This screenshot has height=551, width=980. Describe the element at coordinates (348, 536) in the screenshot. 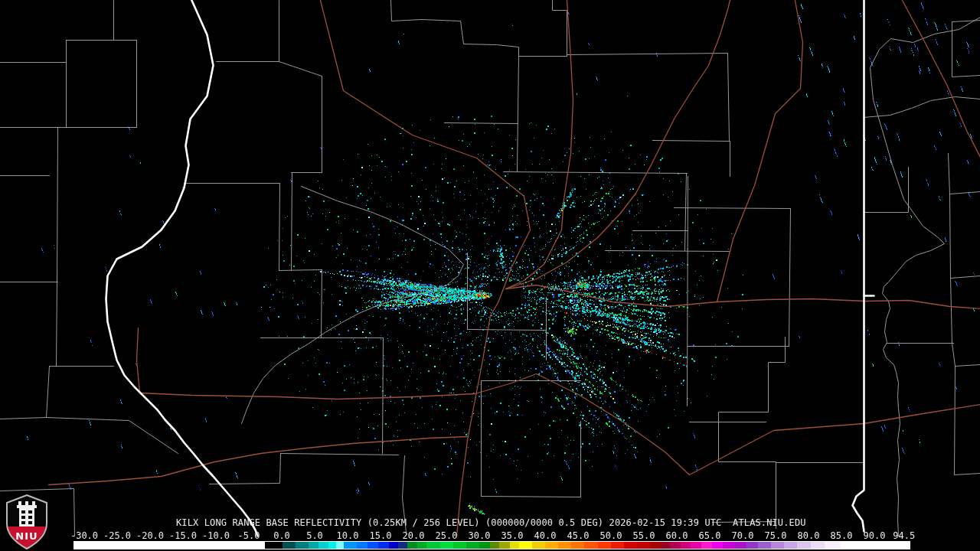

I see `colorbar-label: 10.0` at that location.